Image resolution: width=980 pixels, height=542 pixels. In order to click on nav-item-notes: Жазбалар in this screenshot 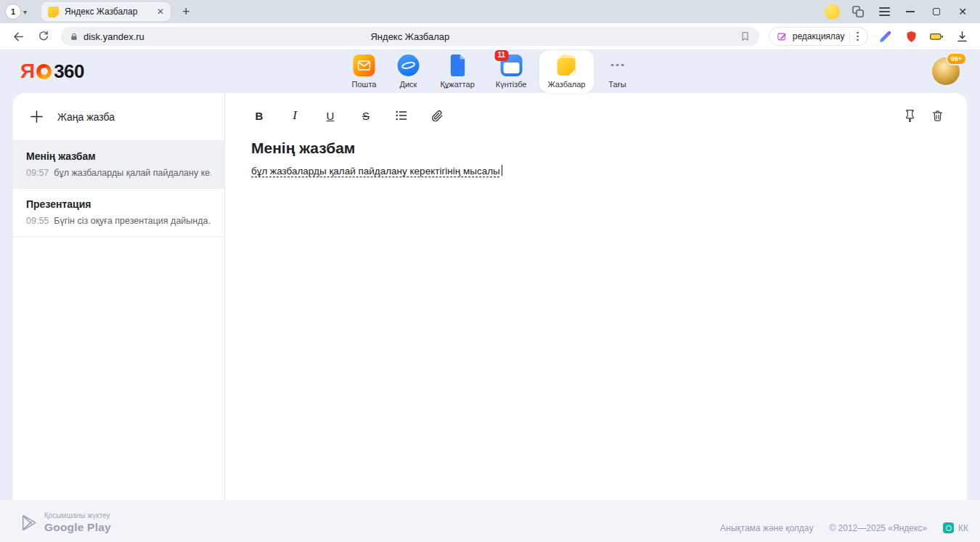, I will do `click(566, 71)`.